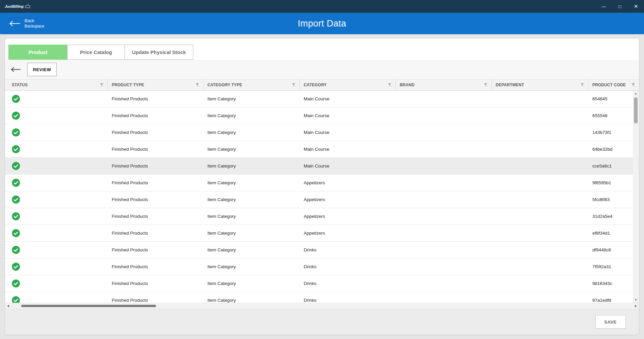  I want to click on column-header: DEPARTMENT, so click(540, 85).